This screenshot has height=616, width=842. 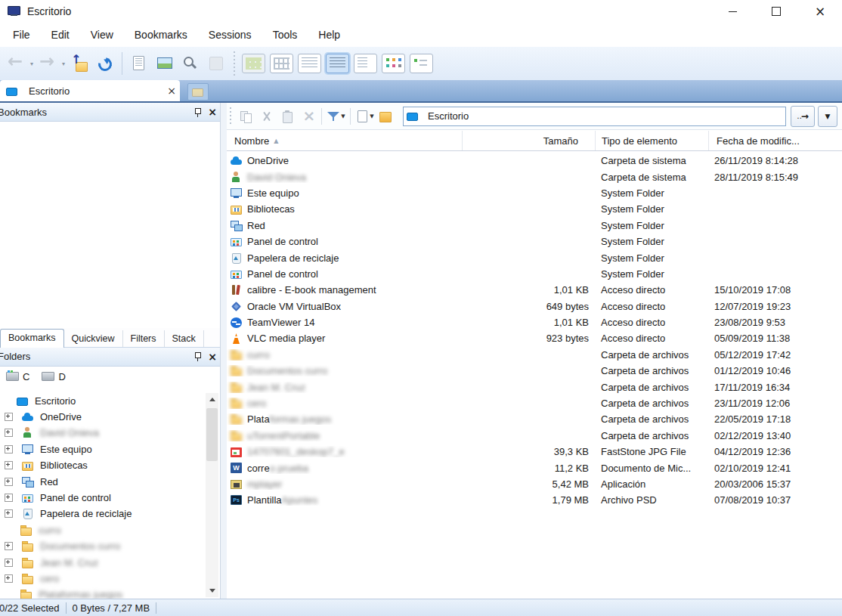 What do you see at coordinates (534, 355) in the screenshot?
I see `file-row: curro Carpeta de archivos 05/12/2019 17:…` at bounding box center [534, 355].